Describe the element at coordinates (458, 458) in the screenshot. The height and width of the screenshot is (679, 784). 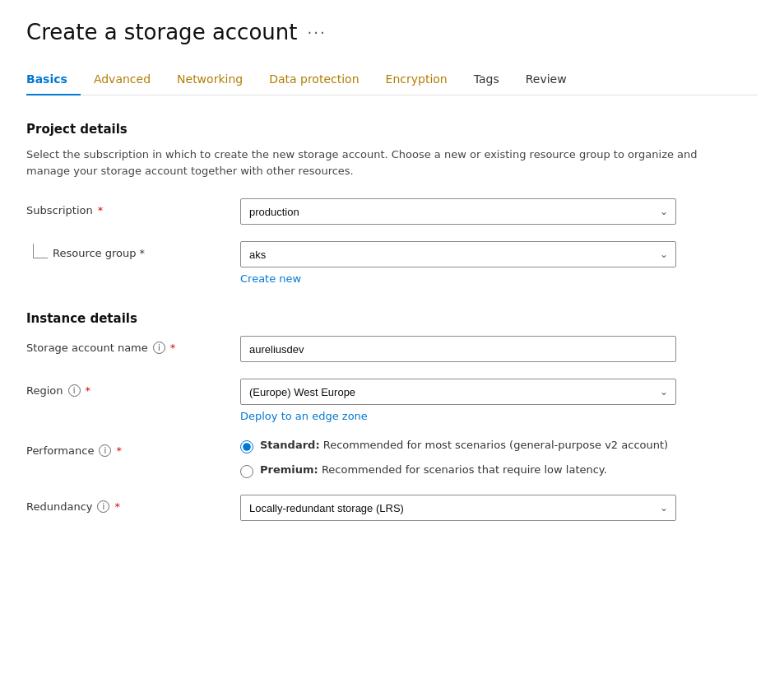
I see `performance-radio-group: Standard: Recommended for most scenarios…` at that location.